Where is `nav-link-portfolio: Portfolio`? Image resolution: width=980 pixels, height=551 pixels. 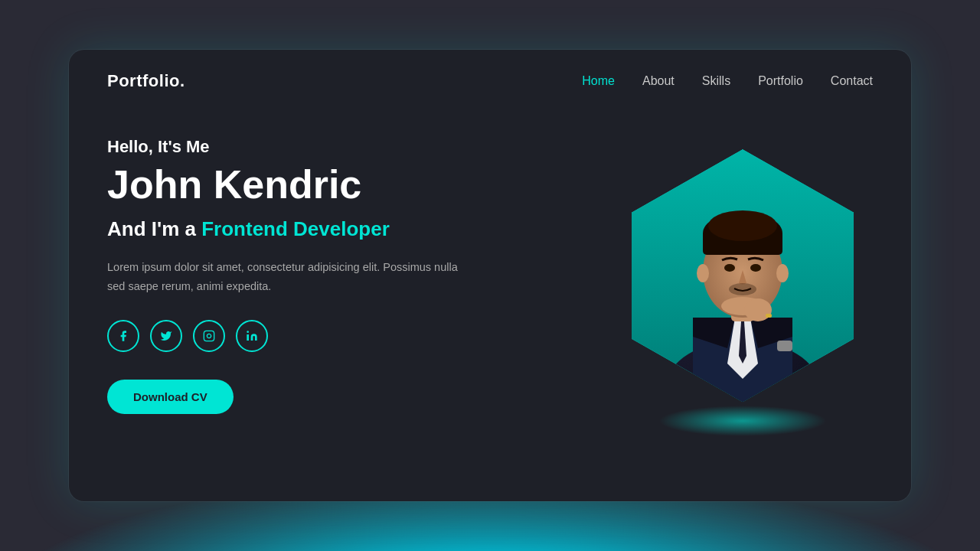
nav-link-portfolio: Portfolio is located at coordinates (781, 81).